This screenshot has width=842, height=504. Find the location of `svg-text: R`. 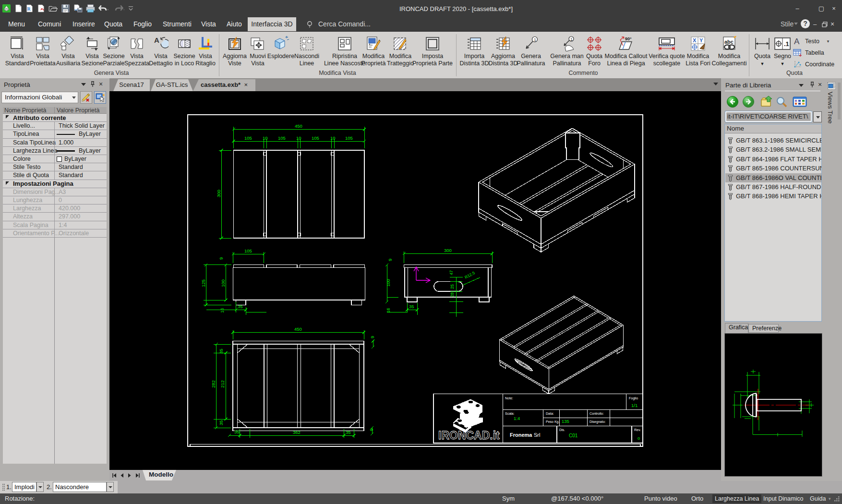

svg-text: R is located at coordinates (29, 9).